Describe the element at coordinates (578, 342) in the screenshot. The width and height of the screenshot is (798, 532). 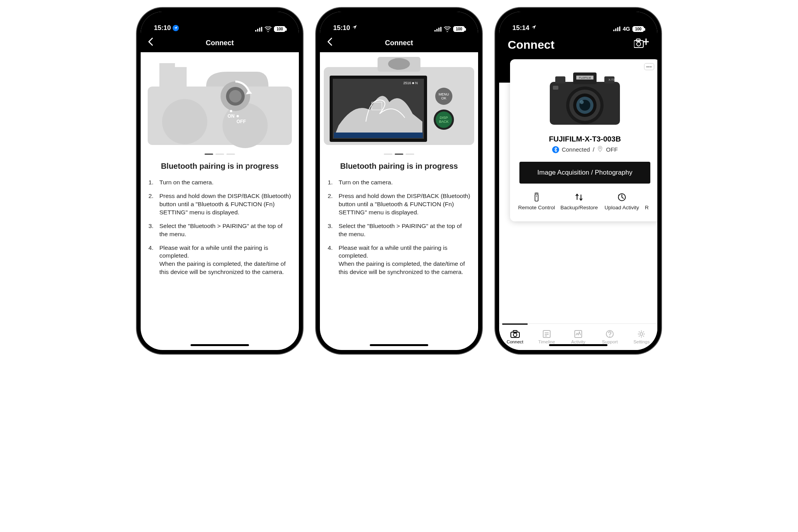
I see `tab-label: Activity` at that location.